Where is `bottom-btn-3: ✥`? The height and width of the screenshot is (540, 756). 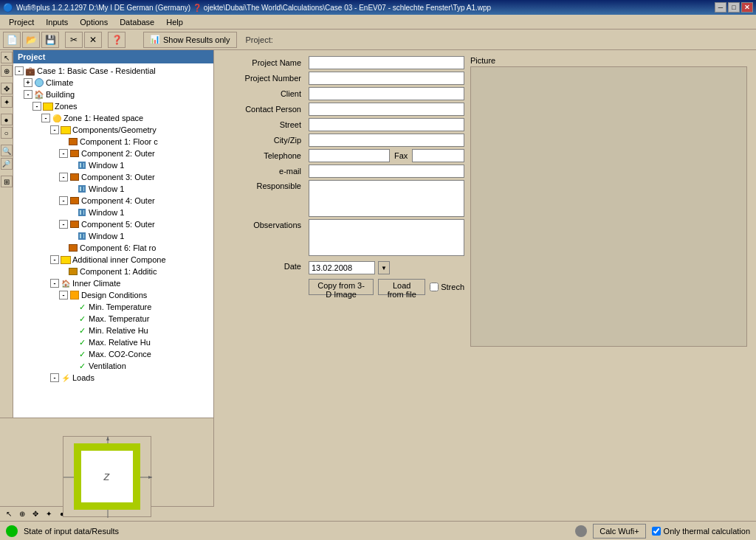 bottom-btn-3: ✥ is located at coordinates (35, 514).